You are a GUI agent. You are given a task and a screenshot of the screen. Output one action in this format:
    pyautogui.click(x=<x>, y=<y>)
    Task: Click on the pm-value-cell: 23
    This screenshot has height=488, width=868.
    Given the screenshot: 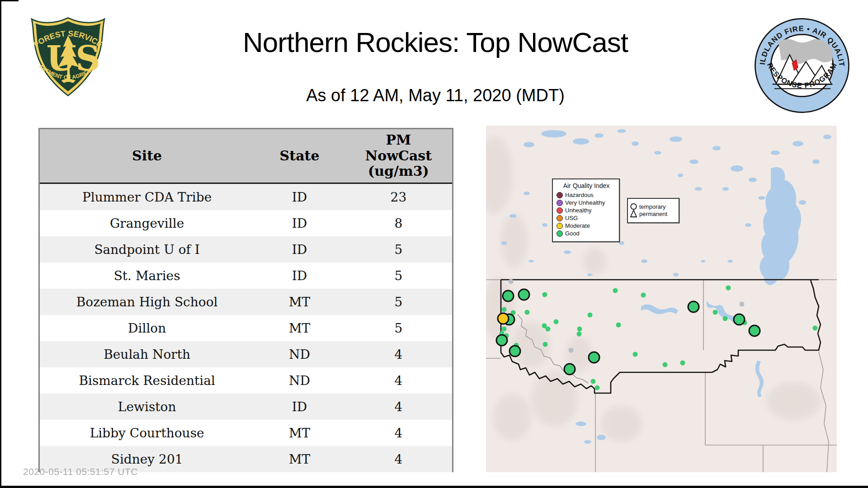 What is the action you would take?
    pyautogui.click(x=399, y=197)
    